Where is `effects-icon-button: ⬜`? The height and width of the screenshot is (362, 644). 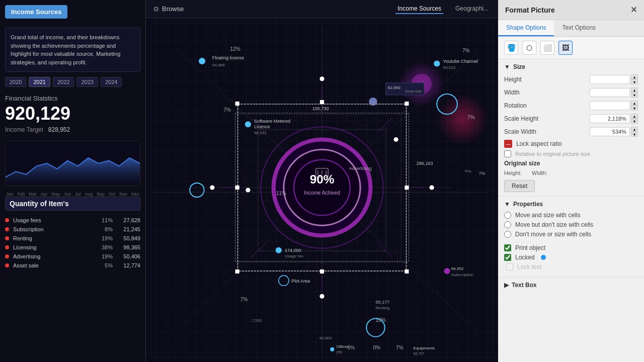
effects-icon-button: ⬜ is located at coordinates (547, 48).